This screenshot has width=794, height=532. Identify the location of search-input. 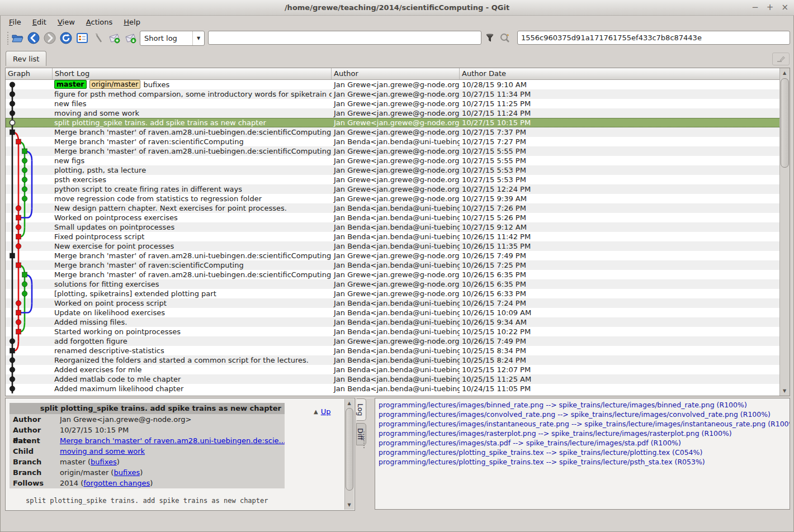
(344, 38).